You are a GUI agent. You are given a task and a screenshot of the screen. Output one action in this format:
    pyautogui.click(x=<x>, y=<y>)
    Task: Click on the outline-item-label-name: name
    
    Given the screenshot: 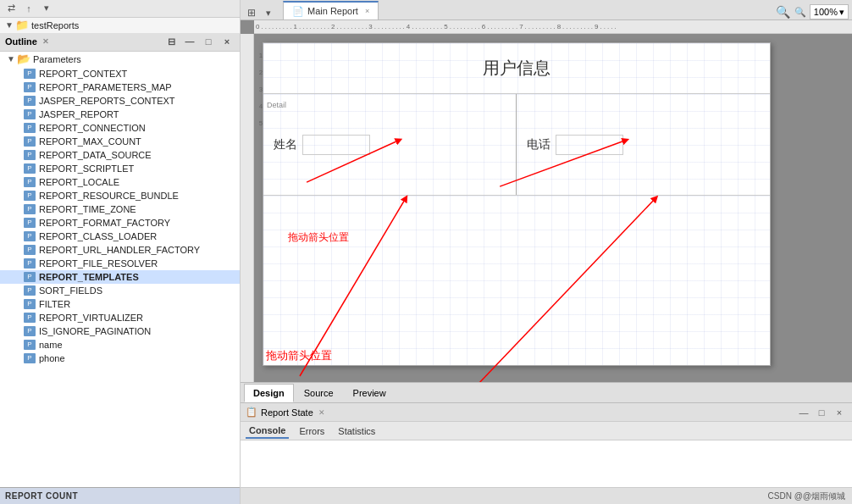 What is the action you would take?
    pyautogui.click(x=51, y=345)
    